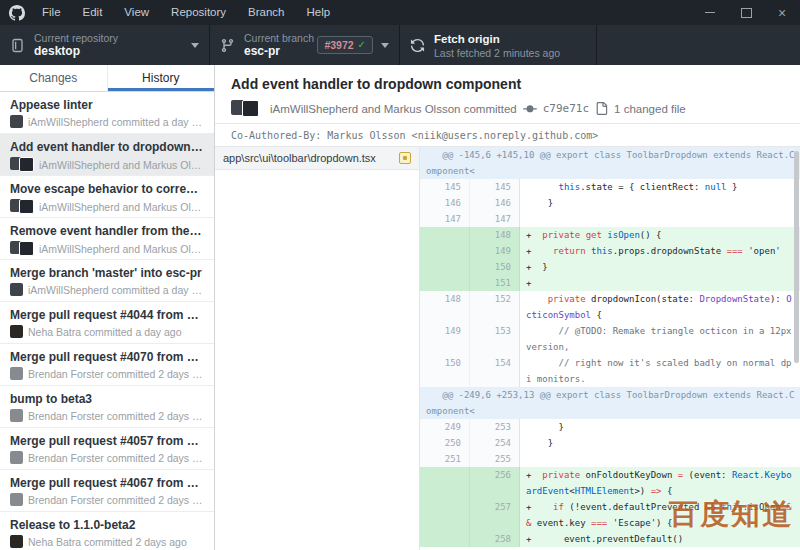 The width and height of the screenshot is (800, 550). I want to click on diff-new-line-number: 150, so click(495, 267).